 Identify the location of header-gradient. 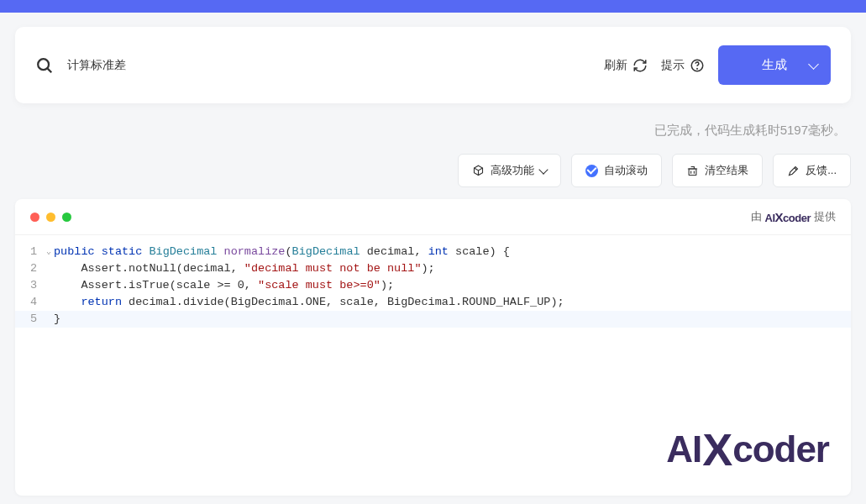
(433, 7).